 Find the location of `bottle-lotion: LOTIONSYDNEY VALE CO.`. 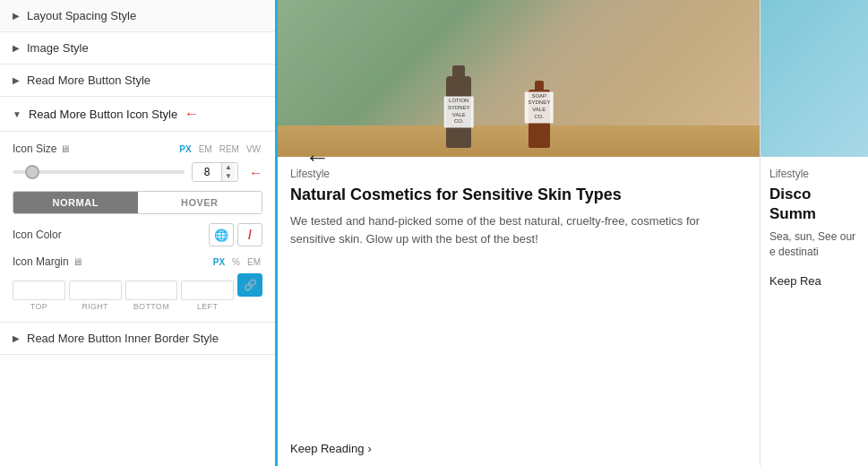

bottle-lotion: LOTIONSYDNEY VALE CO. is located at coordinates (459, 112).